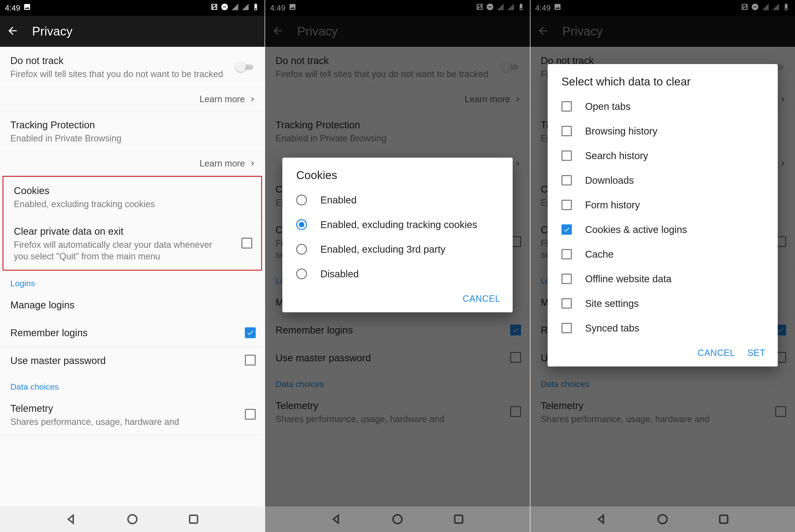 This screenshot has height=532, width=795. Describe the element at coordinates (132, 244) in the screenshot. I see `setting-clear-on-exit: Clear private data on exit Firefox will …` at that location.